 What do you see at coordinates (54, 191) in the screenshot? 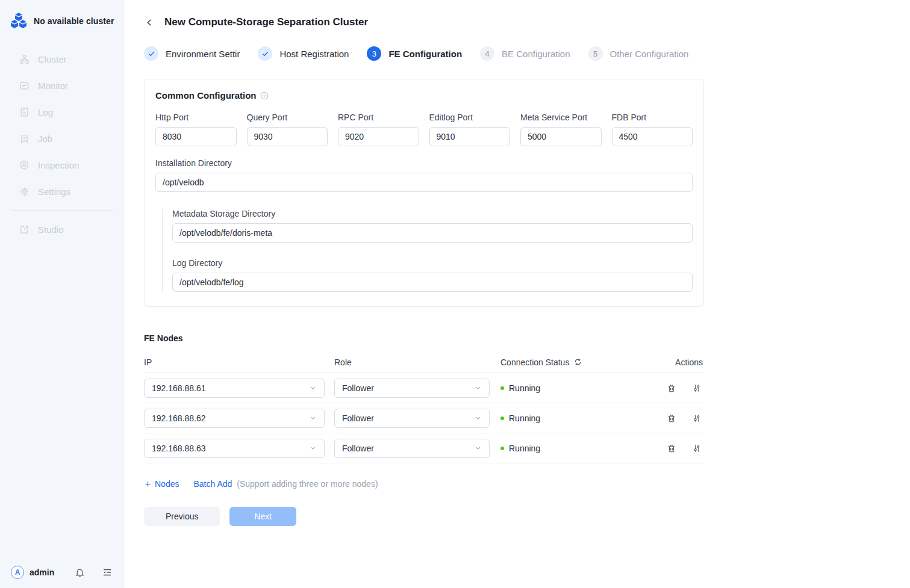
I see `sidebar-item-label: Settings` at bounding box center [54, 191].